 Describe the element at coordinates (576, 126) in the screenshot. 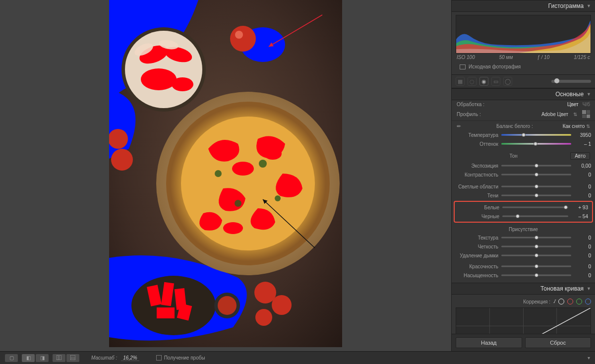

I see `wb-dropdown: Как снято ⇅` at that location.